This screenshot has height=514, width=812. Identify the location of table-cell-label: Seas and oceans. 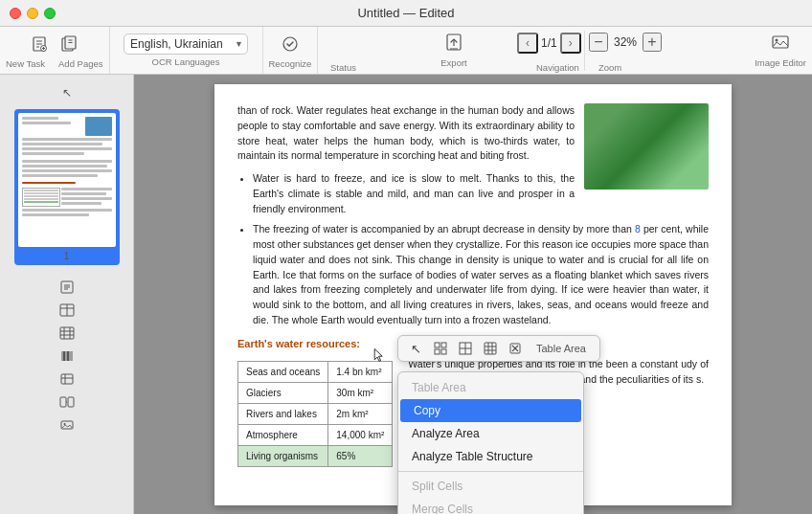
(283, 372).